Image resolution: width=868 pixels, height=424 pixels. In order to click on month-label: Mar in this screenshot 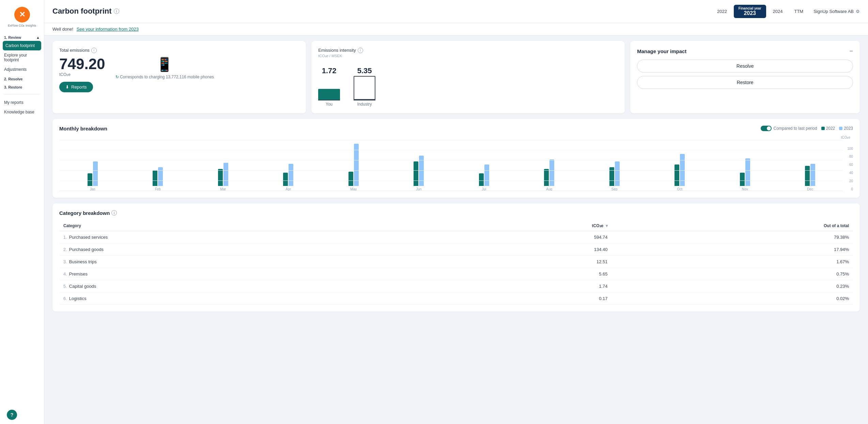, I will do `click(223, 189)`.